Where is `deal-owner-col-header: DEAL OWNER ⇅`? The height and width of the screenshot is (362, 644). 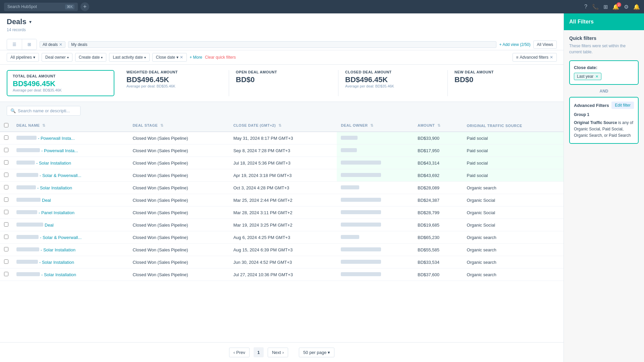
deal-owner-col-header: DEAL OWNER ⇅ is located at coordinates (375, 126).